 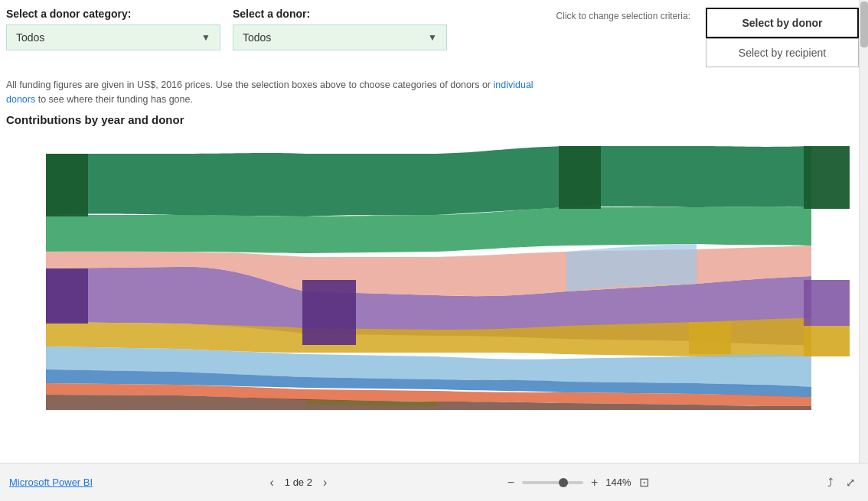 What do you see at coordinates (623, 15) in the screenshot?
I see `click-to-change-label: Click to change selection criteria:` at bounding box center [623, 15].